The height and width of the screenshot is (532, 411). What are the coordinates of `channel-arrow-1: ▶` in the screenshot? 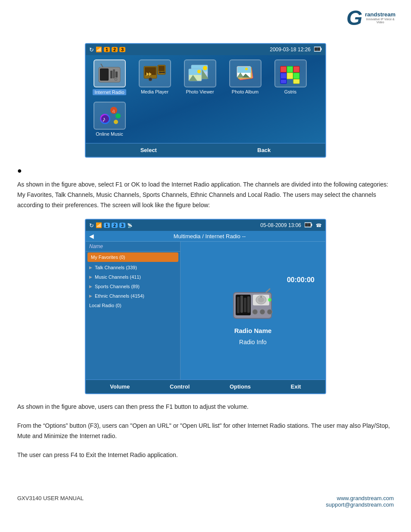 It's located at (90, 268).